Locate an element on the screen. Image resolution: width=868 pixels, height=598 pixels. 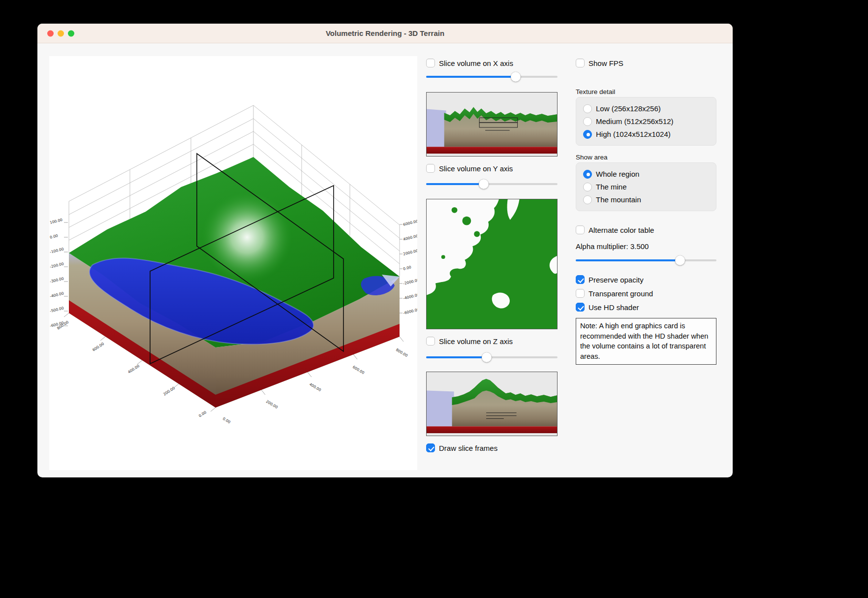
area-mountain-label: The mountain is located at coordinates (619, 200).